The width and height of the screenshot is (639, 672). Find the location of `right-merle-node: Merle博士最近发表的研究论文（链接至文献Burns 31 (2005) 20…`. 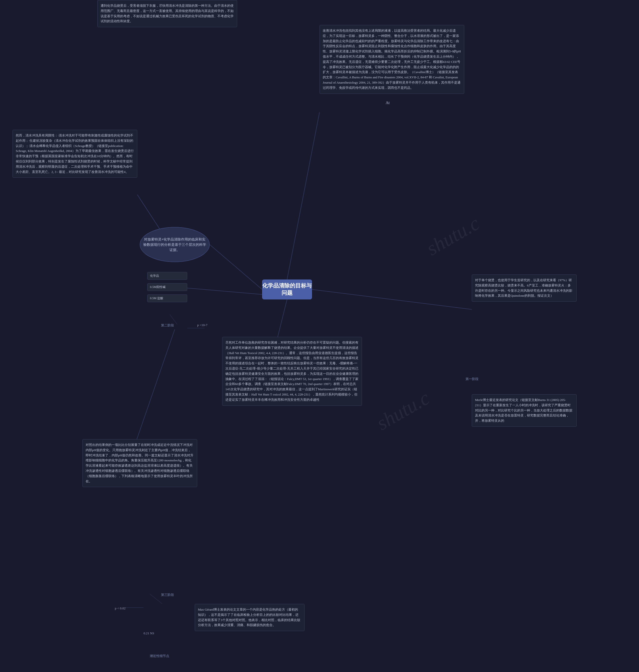

right-merle-node: Merle博士最近发表的研究论文（链接至文献Burns 31 (2005) 20… is located at coordinates (524, 411).